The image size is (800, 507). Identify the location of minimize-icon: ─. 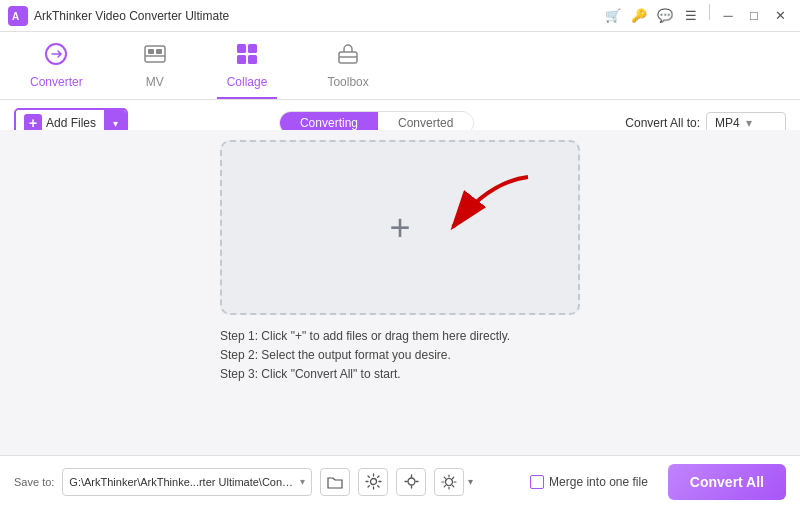
(728, 16).